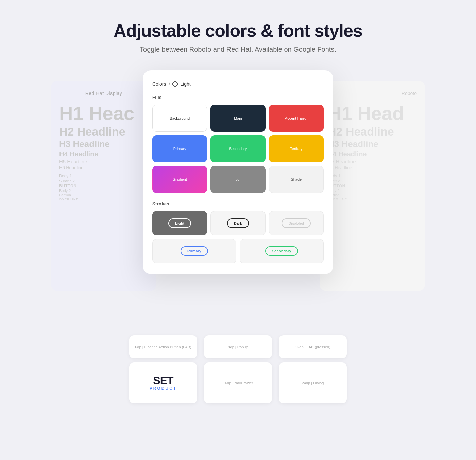  What do you see at coordinates (194, 251) in the screenshot?
I see `stroke-primary: Primary` at bounding box center [194, 251].